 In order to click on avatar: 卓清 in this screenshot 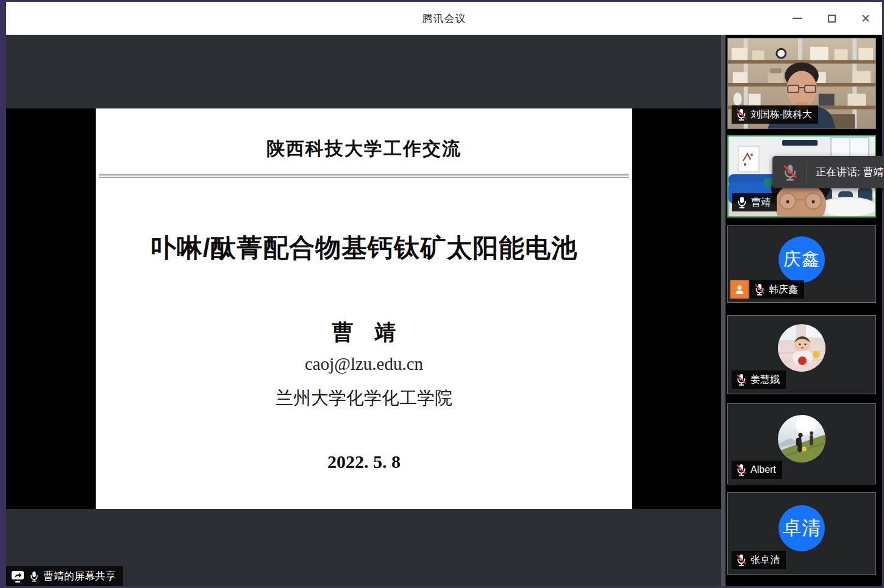, I will do `click(802, 528)`.